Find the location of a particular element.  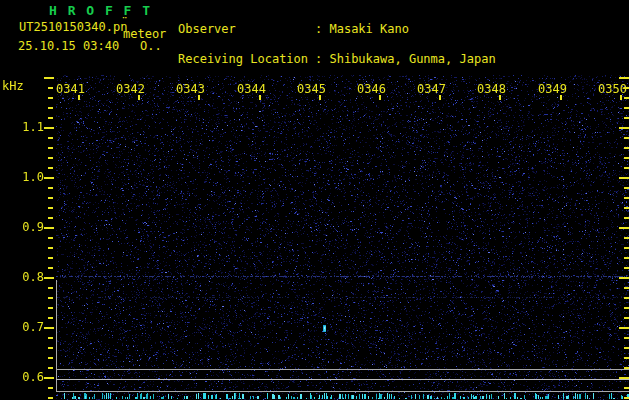

info-value: Shibukawa, Gunma, Japan is located at coordinates (412, 59).